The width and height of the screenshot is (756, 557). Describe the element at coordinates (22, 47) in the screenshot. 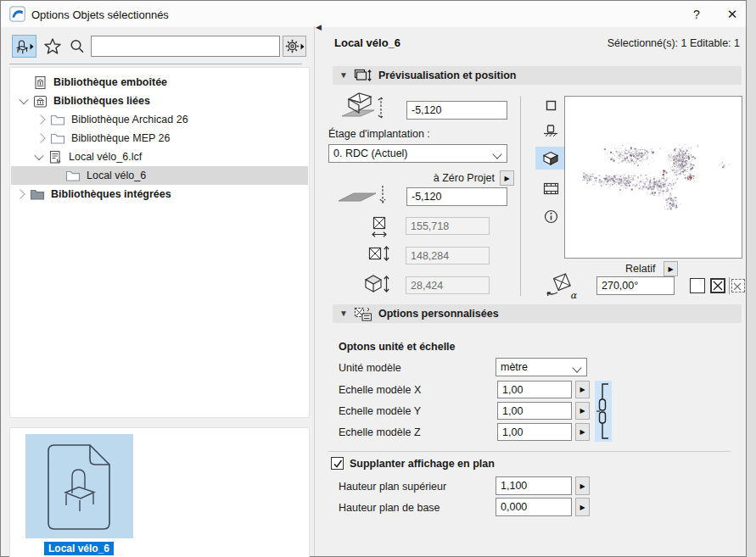

I see `chair-icon` at that location.